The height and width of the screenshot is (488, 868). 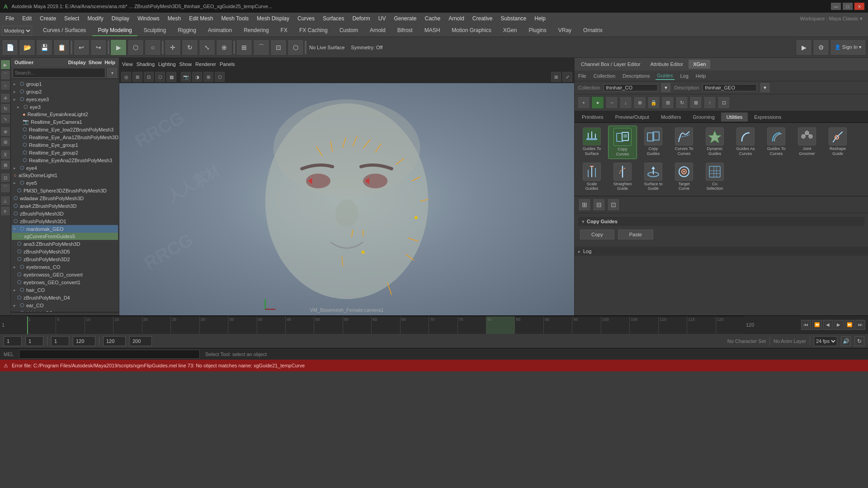 What do you see at coordinates (109, 354) in the screenshot?
I see `command-input-field` at bounding box center [109, 354].